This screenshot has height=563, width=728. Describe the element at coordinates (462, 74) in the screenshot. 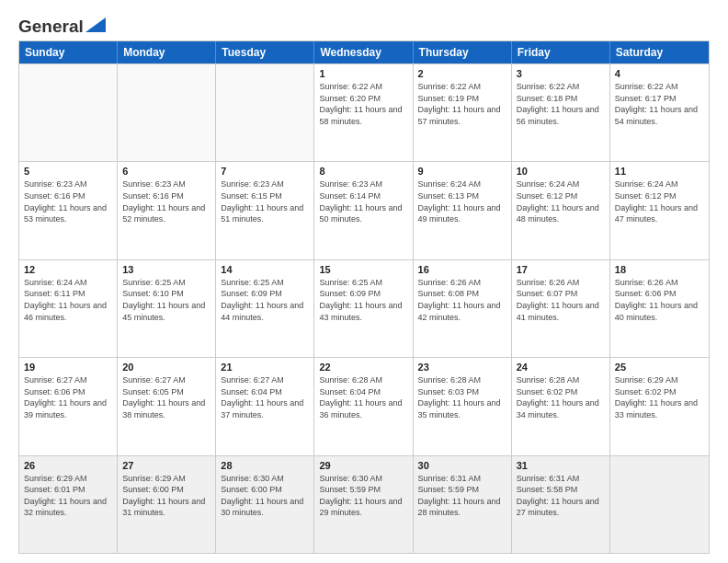

I see `day-number: 2` at that location.